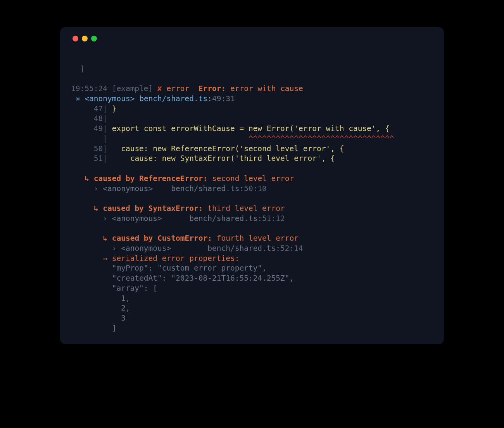 Image resolution: width=504 pixels, height=428 pixels. I want to click on error-message: error with cause, so click(267, 88).